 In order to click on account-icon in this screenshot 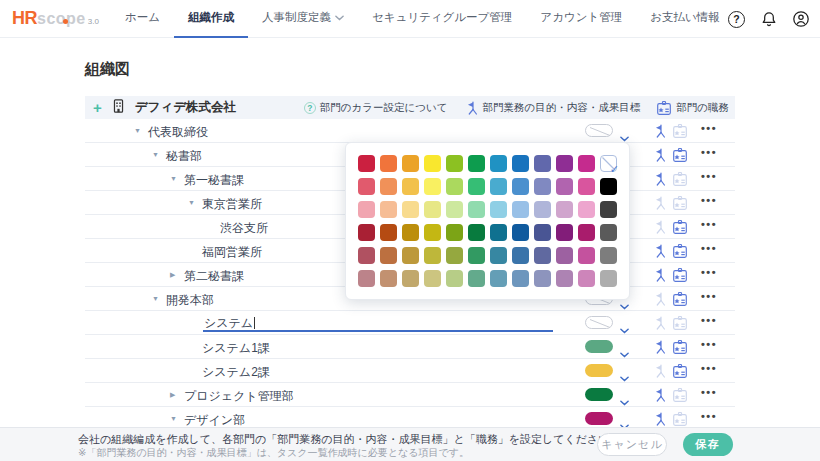, I will do `click(800, 20)`.